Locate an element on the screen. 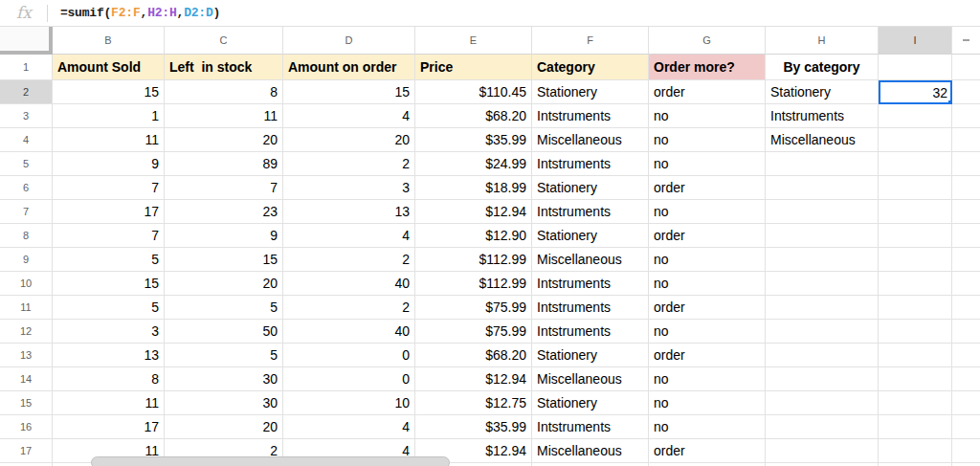 This screenshot has height=466, width=980. cell-j8 is located at coordinates (967, 235).